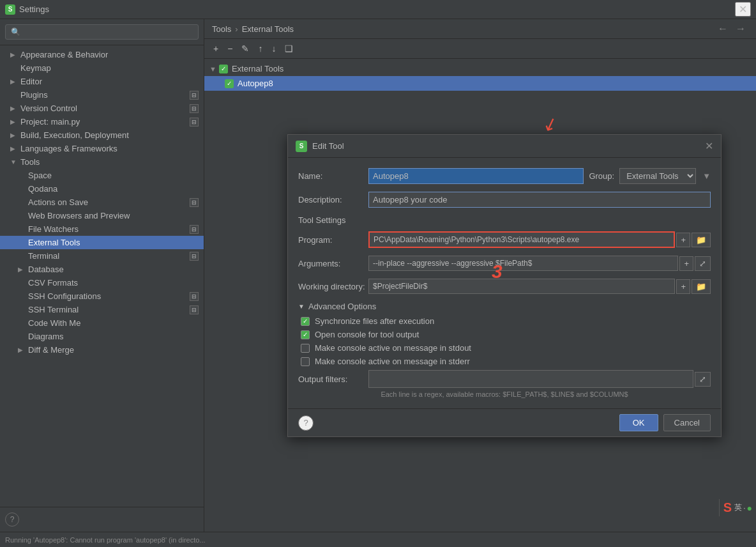 Image resolution: width=756 pixels, height=547 pixels. What do you see at coordinates (54, 229) in the screenshot?
I see `sidebar-label-watchers: File Watchers` at bounding box center [54, 229].